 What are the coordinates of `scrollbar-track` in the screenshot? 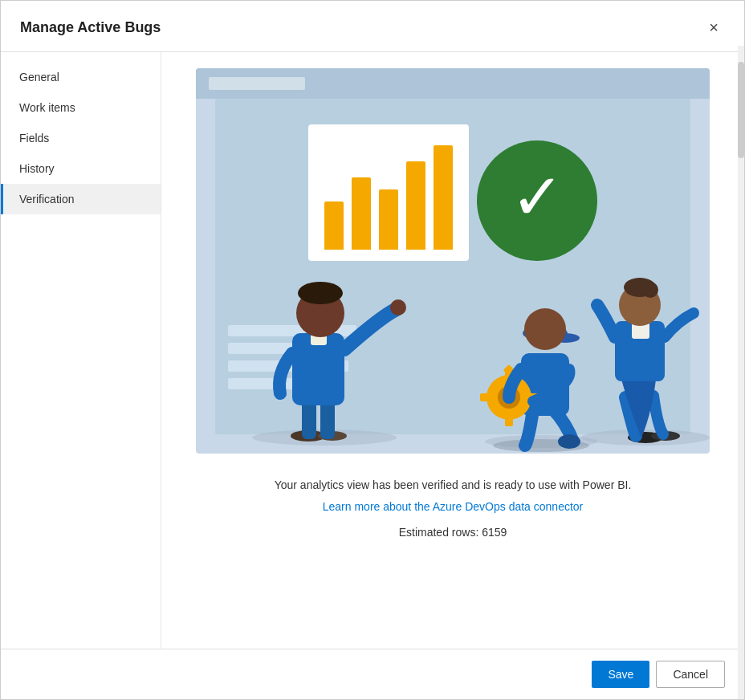 It's located at (741, 372).